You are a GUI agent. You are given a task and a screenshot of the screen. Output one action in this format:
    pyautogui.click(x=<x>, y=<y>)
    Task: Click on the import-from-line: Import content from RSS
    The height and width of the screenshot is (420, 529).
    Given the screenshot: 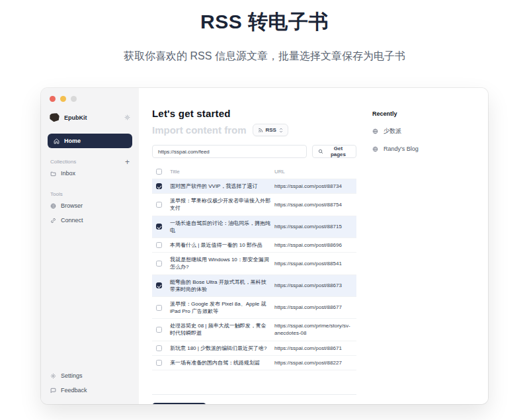 What is the action you would take?
    pyautogui.click(x=254, y=130)
    